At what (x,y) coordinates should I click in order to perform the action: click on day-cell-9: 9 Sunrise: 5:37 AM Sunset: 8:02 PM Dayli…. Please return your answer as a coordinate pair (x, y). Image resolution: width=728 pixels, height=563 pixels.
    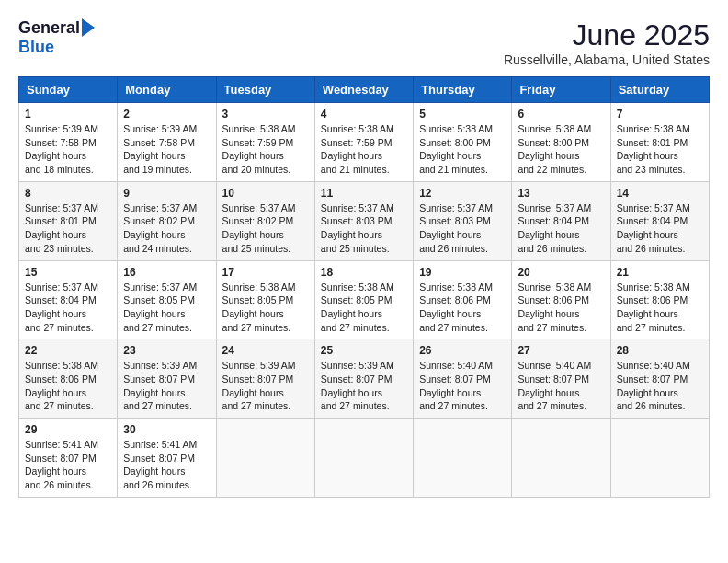
    Looking at the image, I should click on (167, 221).